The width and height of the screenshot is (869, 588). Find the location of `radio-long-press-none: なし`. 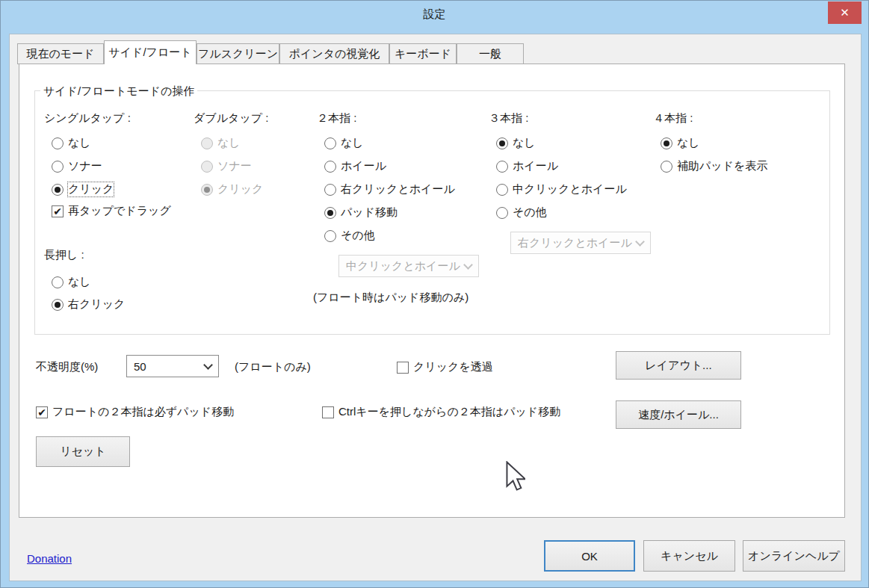

radio-long-press-none: なし is located at coordinates (72, 282).